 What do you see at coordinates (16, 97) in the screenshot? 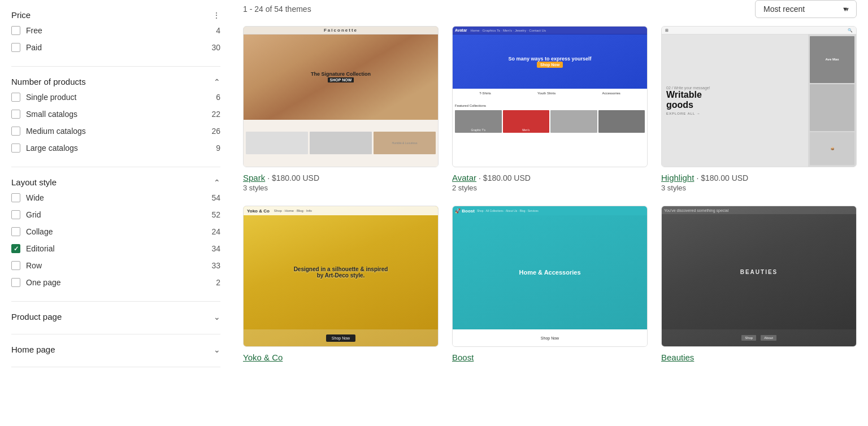
I see `single-product-checkbox` at bounding box center [16, 97].